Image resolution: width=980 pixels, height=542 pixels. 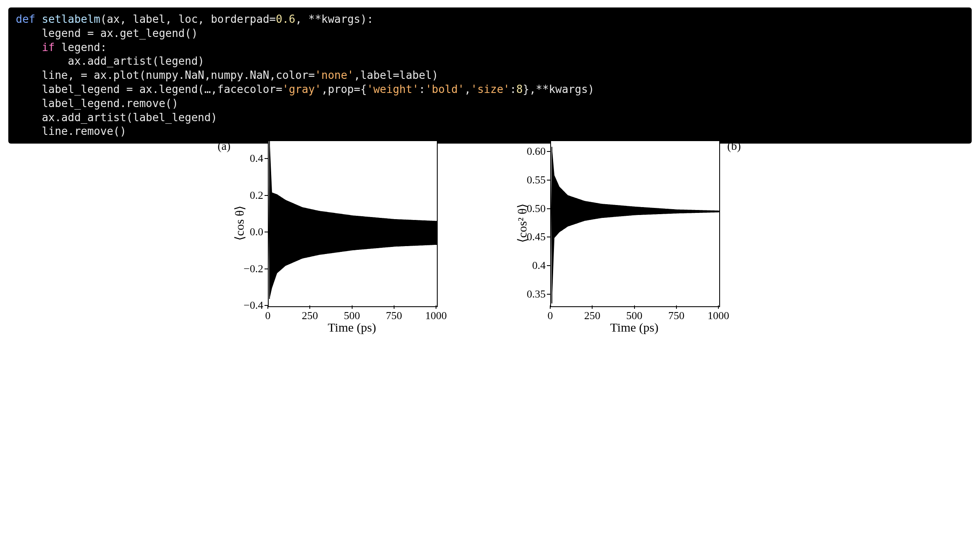 I want to click on ytick-label: 0.0, so click(x=257, y=232).